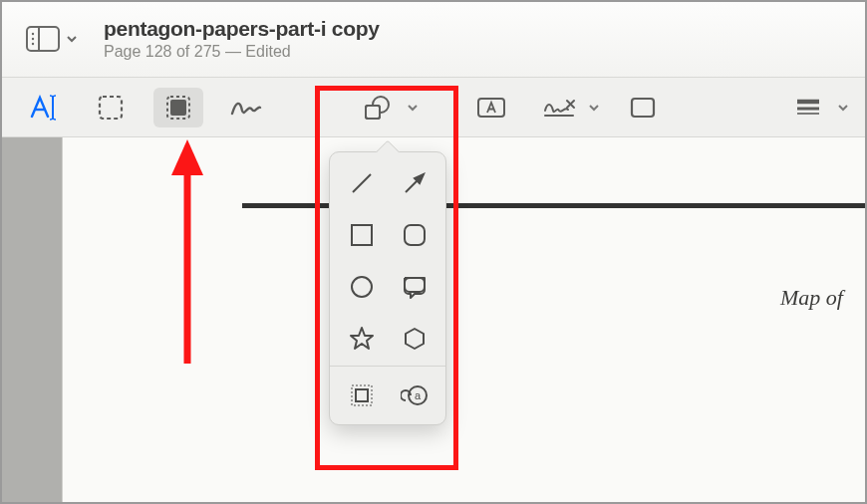  I want to click on shape-arrow, so click(415, 183).